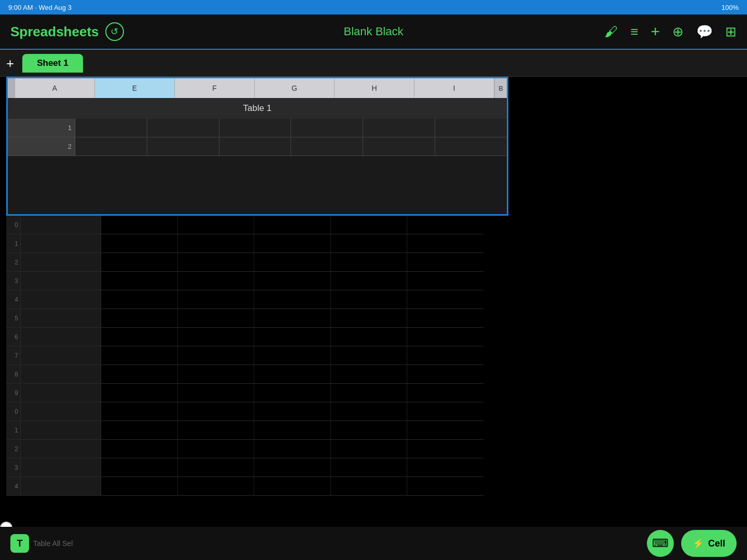 Image resolution: width=747 pixels, height=560 pixels. I want to click on cell-1h, so click(399, 128).